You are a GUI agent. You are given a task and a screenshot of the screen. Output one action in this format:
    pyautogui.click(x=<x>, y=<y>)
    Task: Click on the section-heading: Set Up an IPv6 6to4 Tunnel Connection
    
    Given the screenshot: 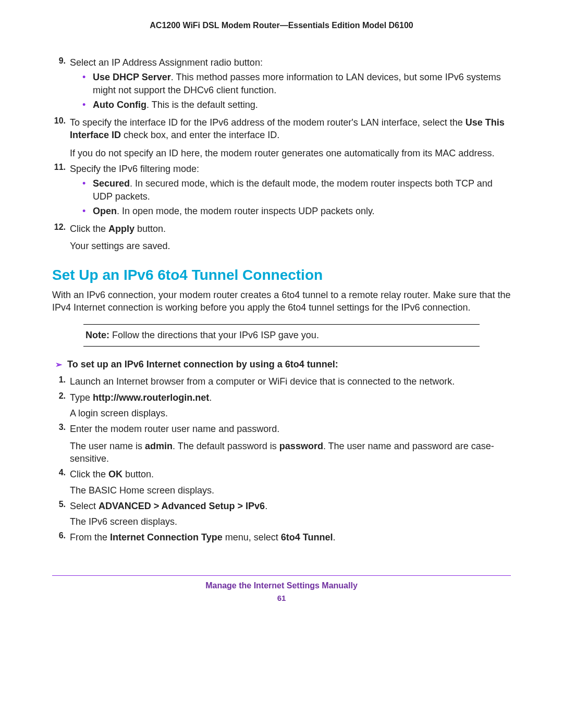 What is the action you would take?
    pyautogui.click(x=282, y=275)
    